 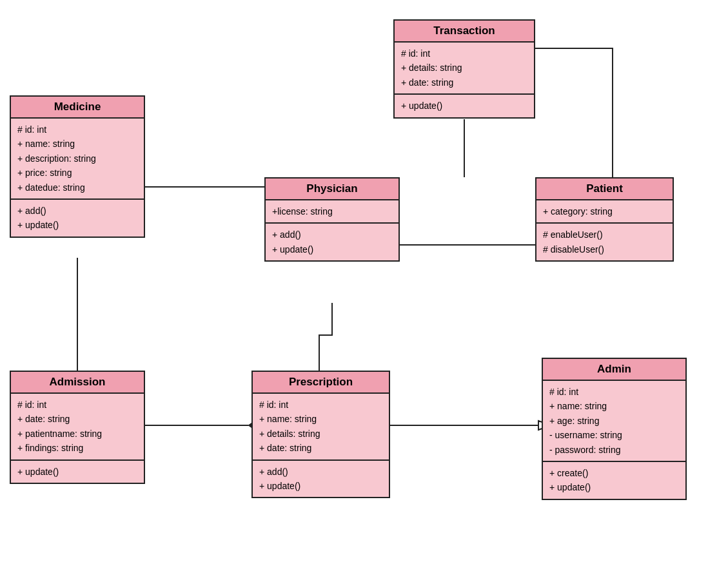 I want to click on physician-class: Physician +license: string + add() + upd…, so click(x=332, y=219).